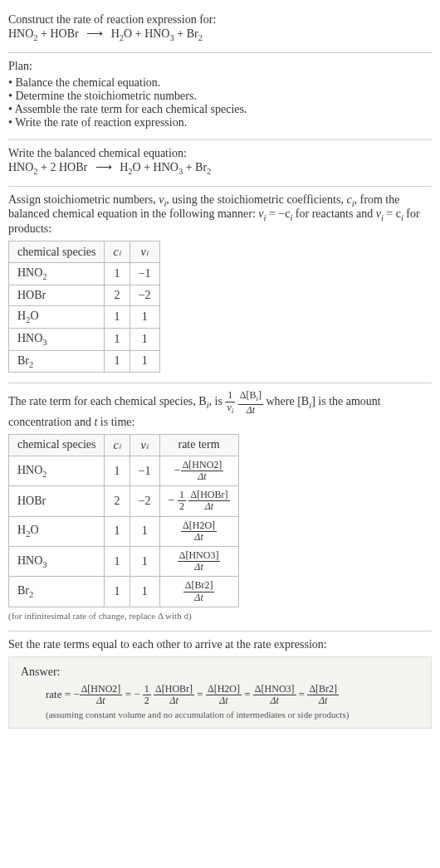 This screenshot has width=440, height=868. What do you see at coordinates (230, 409) in the screenshot?
I see `denominator: νi` at bounding box center [230, 409].